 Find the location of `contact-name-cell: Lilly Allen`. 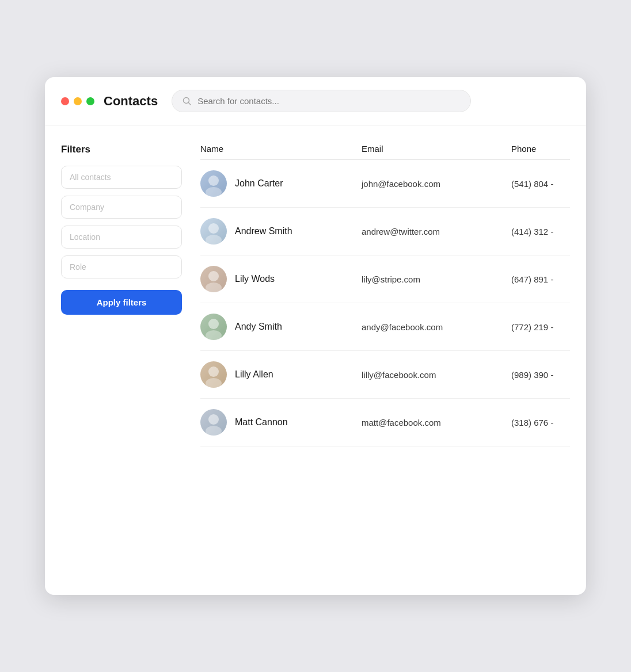

contact-name-cell: Lilly Allen is located at coordinates (281, 375).